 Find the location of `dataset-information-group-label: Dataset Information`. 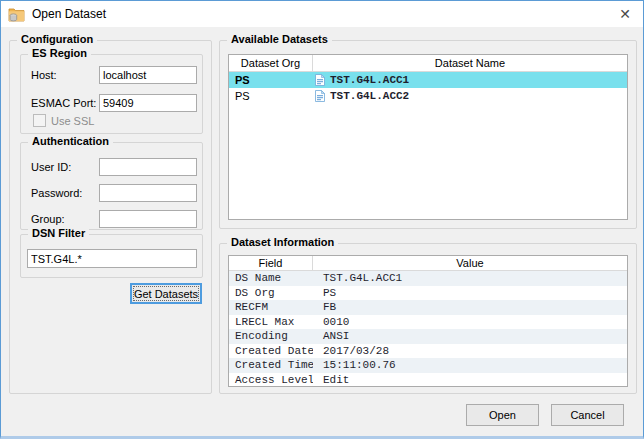

dataset-information-group-label: Dataset Information is located at coordinates (282, 242).